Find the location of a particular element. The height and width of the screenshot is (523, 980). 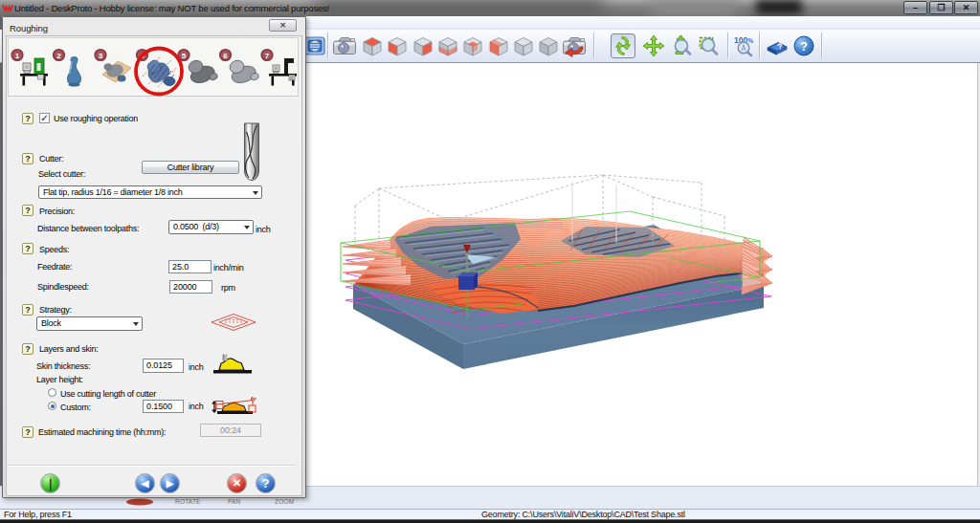

svg-text: 2 is located at coordinates (59, 55).